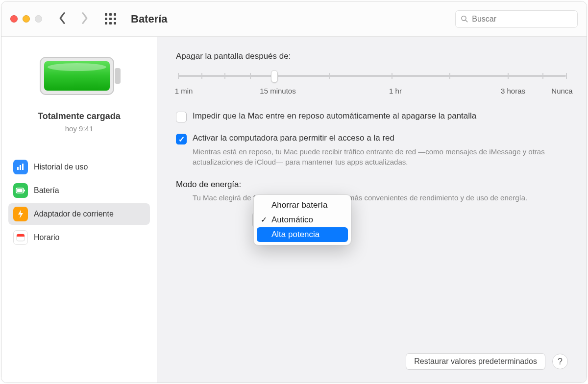 The height and width of the screenshot is (384, 588). I want to click on zoom-window-button, so click(38, 19).